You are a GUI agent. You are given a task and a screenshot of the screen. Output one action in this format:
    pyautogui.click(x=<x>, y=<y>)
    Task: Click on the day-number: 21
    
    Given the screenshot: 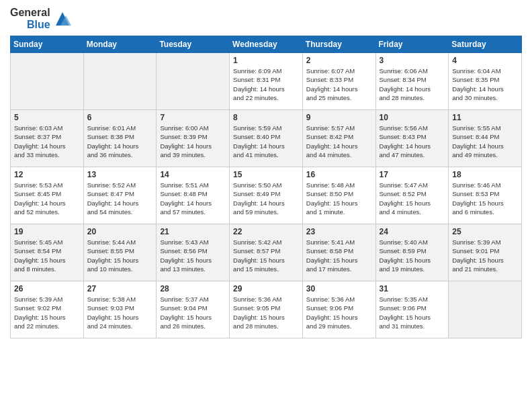 What is the action you would take?
    pyautogui.click(x=193, y=232)
    